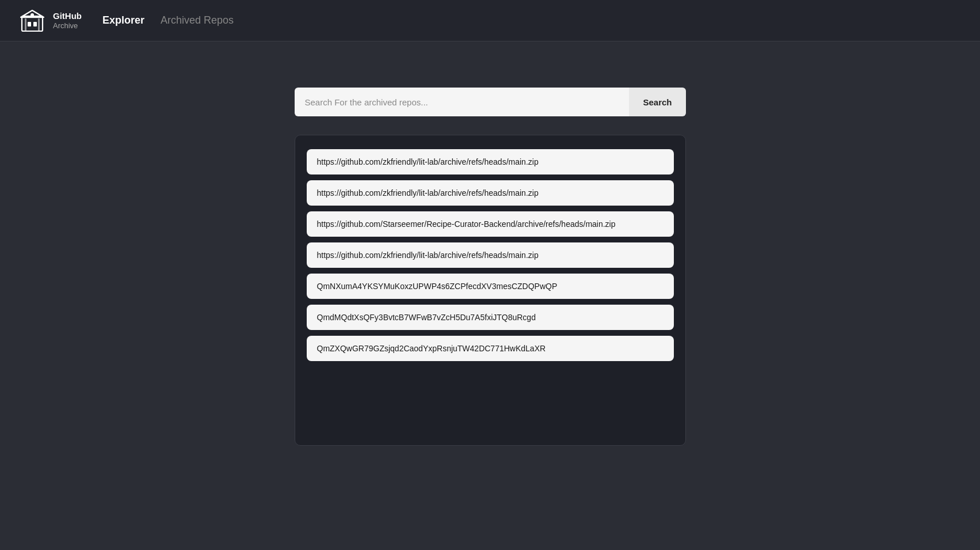  What do you see at coordinates (490, 102) in the screenshot?
I see `search-bar: Search` at bounding box center [490, 102].